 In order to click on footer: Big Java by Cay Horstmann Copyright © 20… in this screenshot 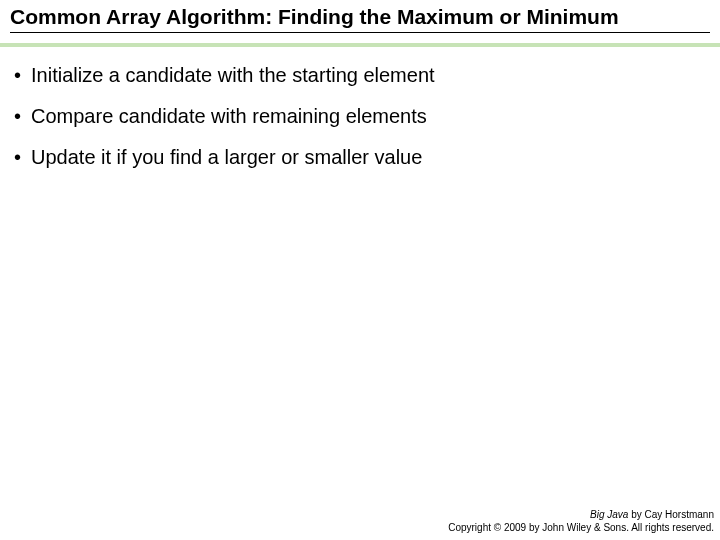, I will do `click(581, 521)`.